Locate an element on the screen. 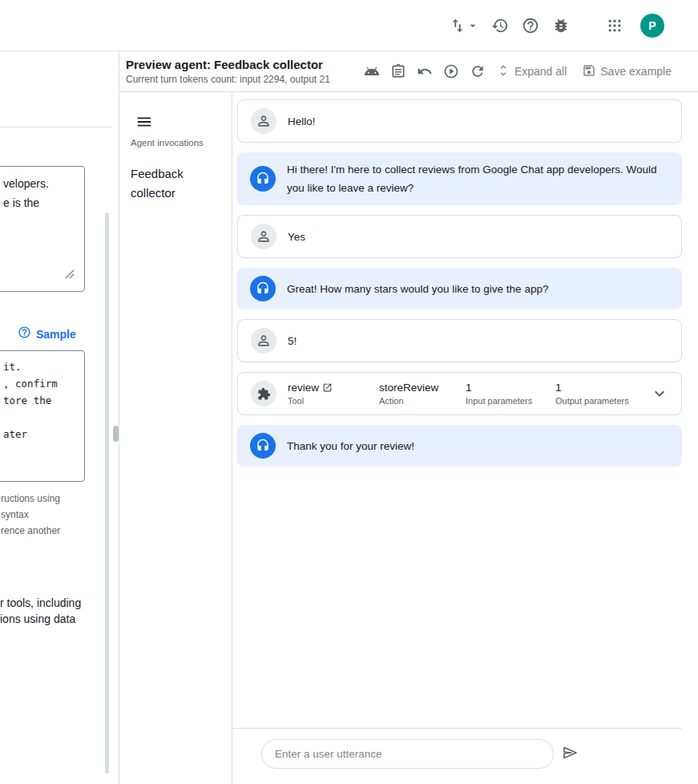  help-button is located at coordinates (531, 26).